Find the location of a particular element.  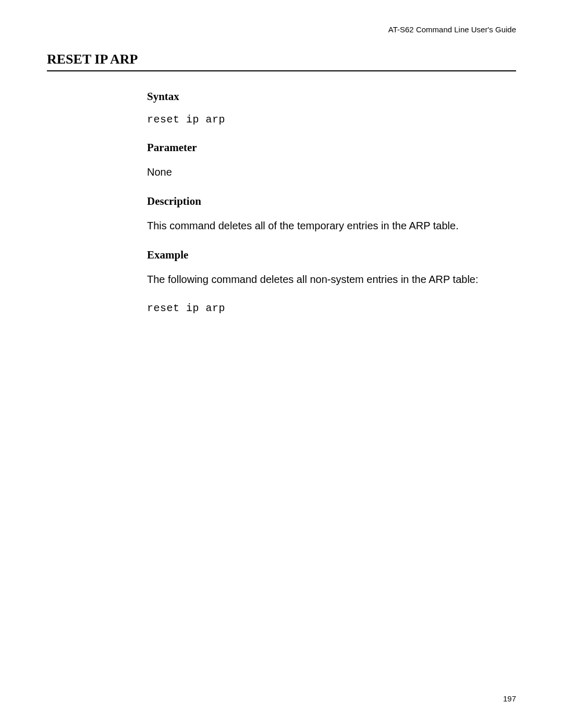

example-heading: Example is located at coordinates (321, 255).